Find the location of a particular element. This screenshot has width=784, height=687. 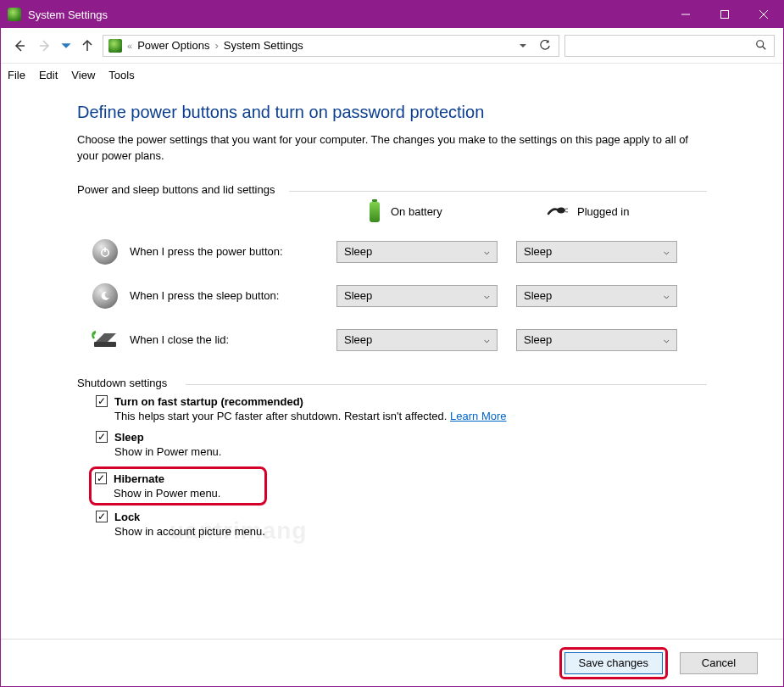

col-plugged-label: Plugged in is located at coordinates (603, 212).